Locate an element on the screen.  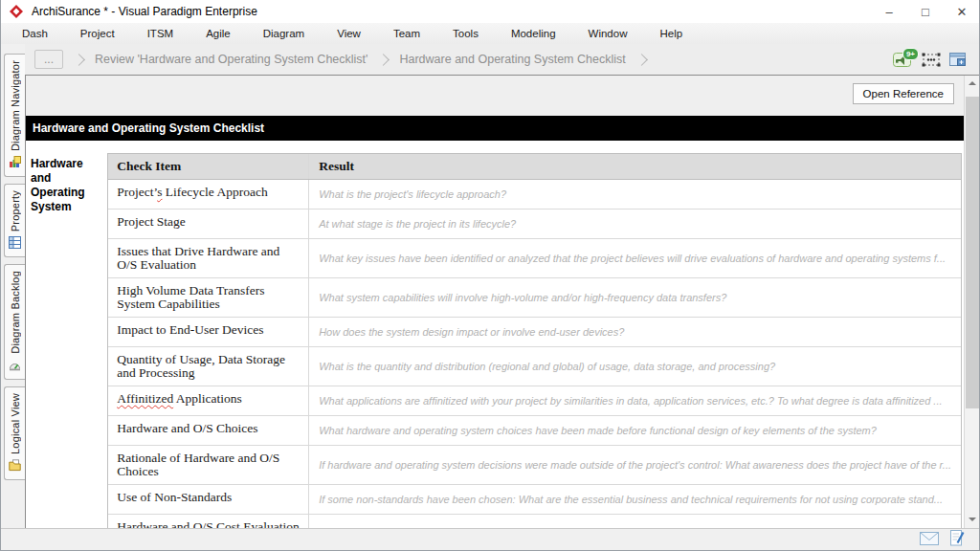
result-cell: What is your process for evaluating full… is located at coordinates (635, 521).